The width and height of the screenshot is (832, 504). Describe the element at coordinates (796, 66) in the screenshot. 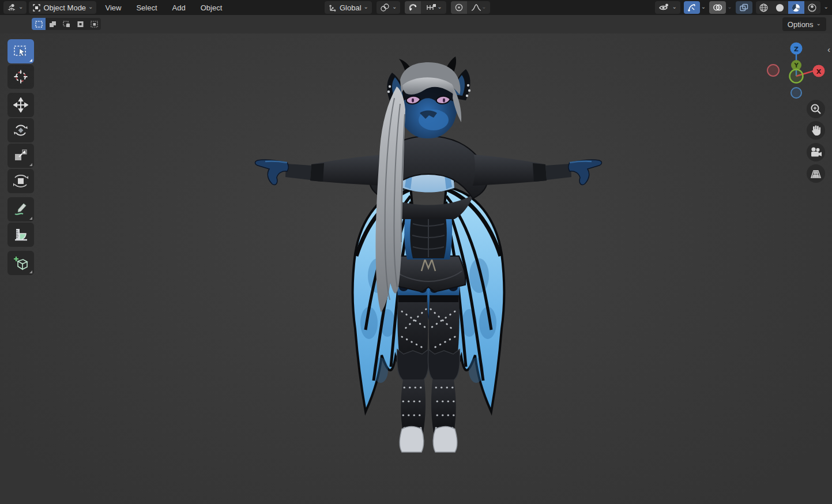

I see `gizmo-y-label: Y` at that location.